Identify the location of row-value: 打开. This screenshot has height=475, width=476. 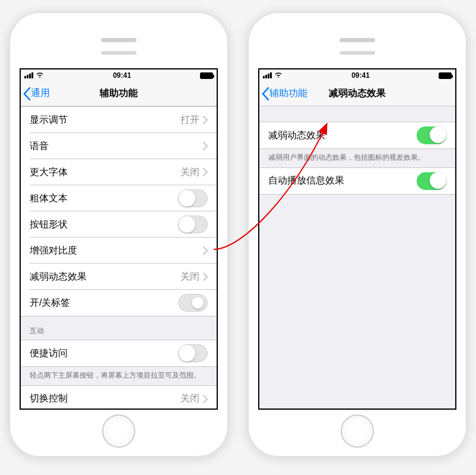
(190, 120).